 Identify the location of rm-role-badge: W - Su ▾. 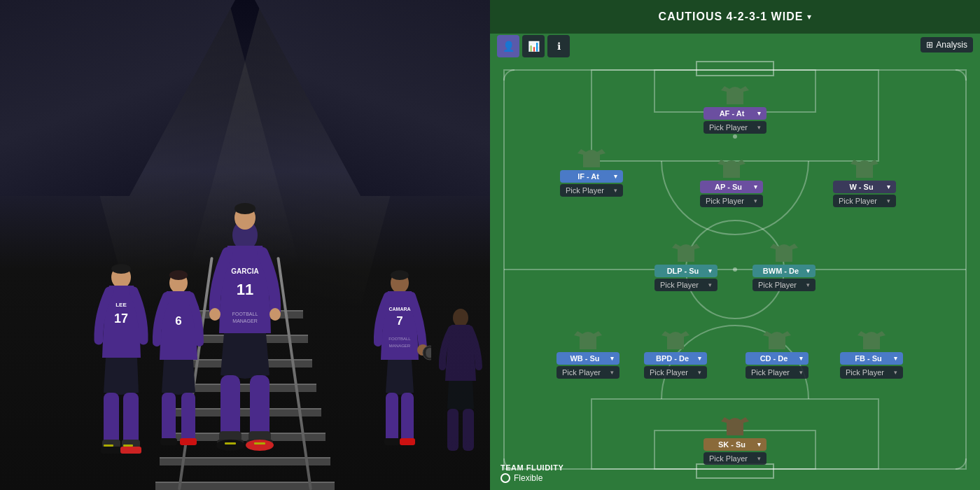
(864, 187).